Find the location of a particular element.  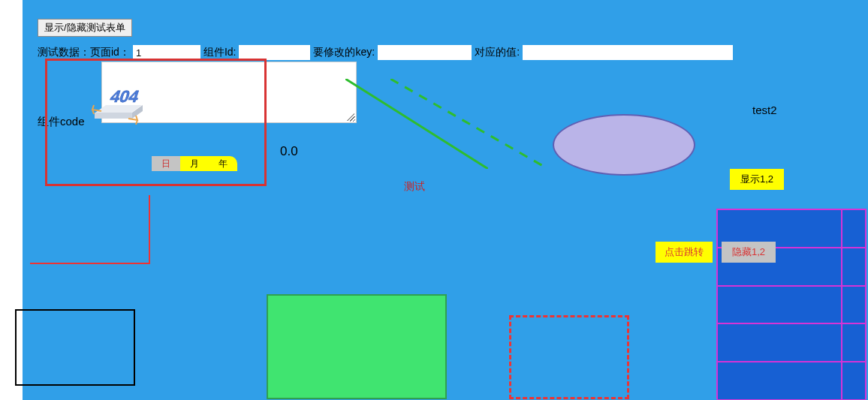

test2-label: test2 is located at coordinates (764, 110).